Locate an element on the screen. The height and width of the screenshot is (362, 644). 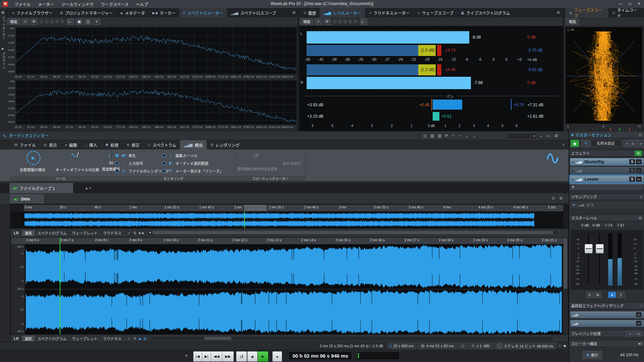
waveform-channel-right is located at coordinates (294, 312).